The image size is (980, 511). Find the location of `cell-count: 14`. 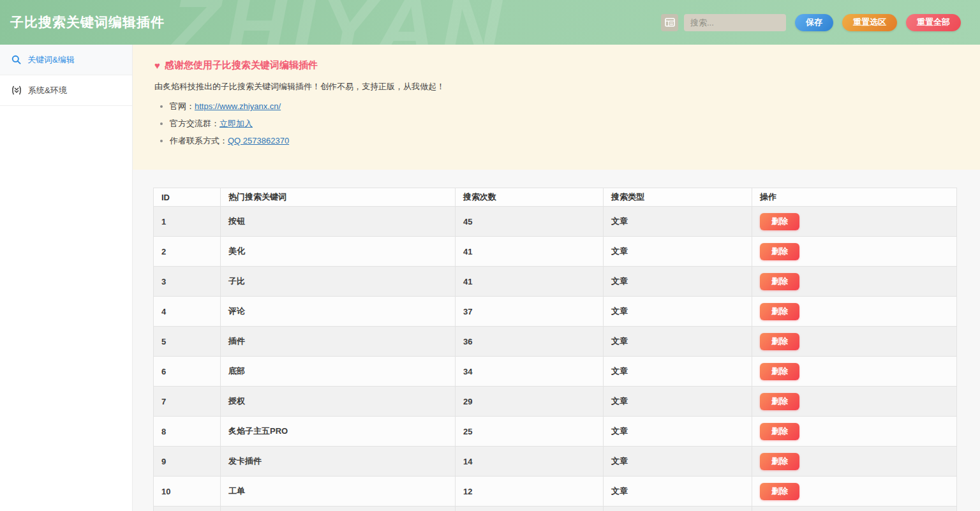

cell-count: 14 is located at coordinates (530, 462).